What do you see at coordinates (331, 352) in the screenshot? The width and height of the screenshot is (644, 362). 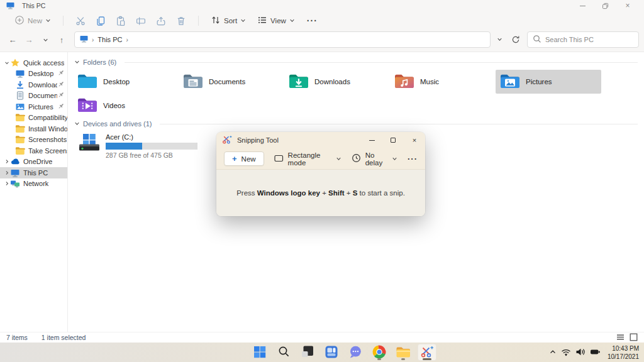 I see `taskbar-widgets-button` at bounding box center [331, 352].